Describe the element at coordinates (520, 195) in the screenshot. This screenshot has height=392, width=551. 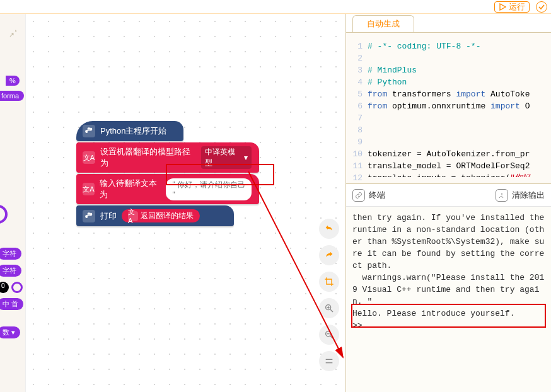
I see `clear-output-button: 清除输出` at that location.